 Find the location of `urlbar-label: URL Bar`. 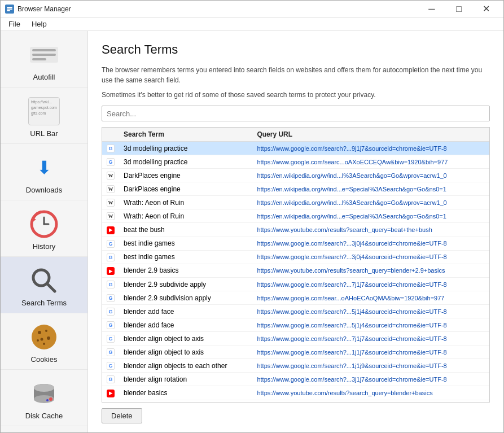

urlbar-label: URL Bar is located at coordinates (44, 133).